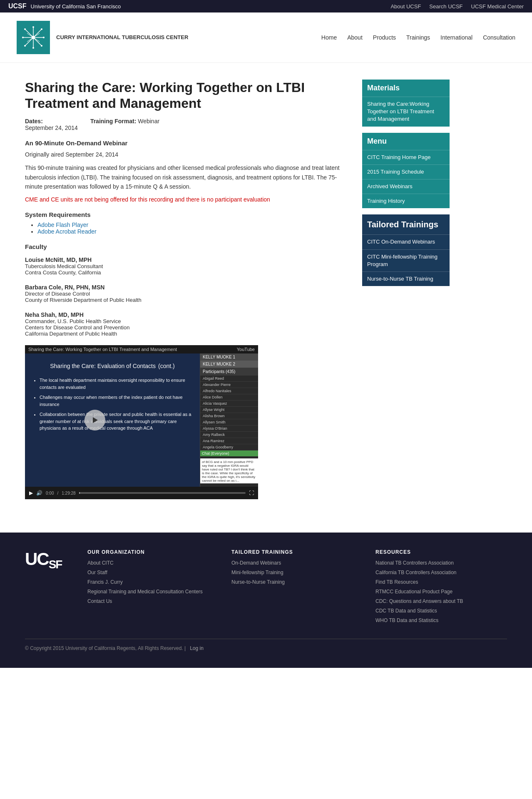  Describe the element at coordinates (406, 241) in the screenshot. I see `tailored-on-demand: CITC On-Demand Webinars` at that location.